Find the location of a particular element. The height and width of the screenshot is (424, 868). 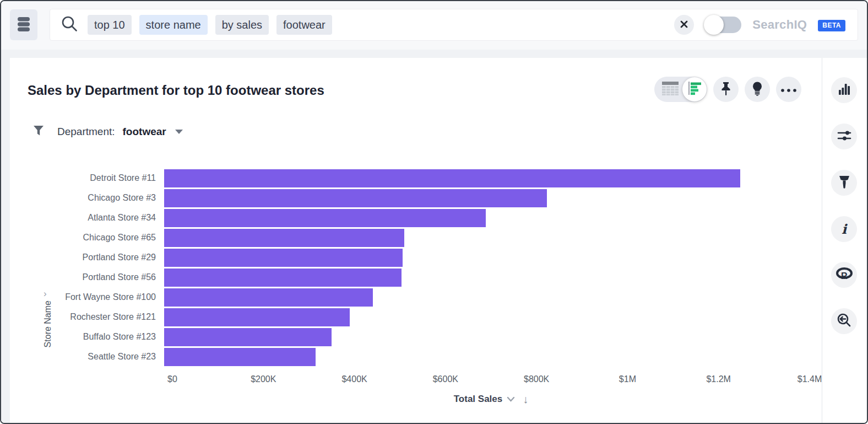

bar-row: Chicago Store #3 is located at coordinates (410, 198).